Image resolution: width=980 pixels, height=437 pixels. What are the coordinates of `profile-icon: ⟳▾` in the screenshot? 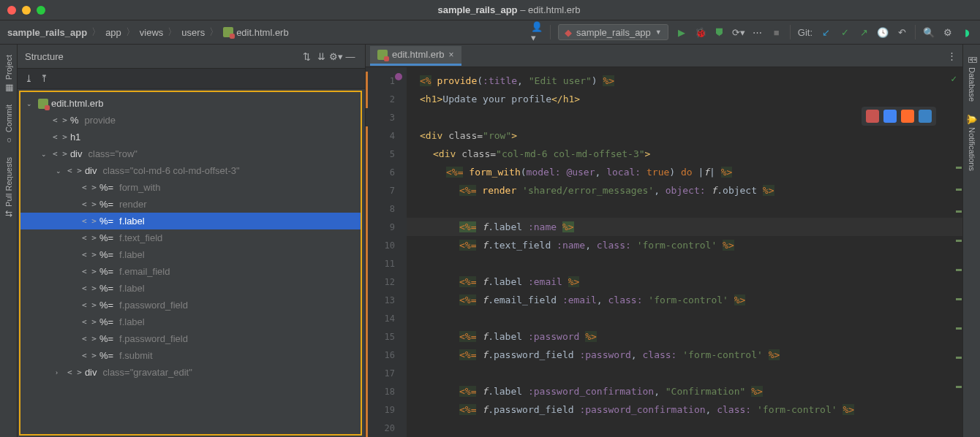 It's located at (739, 32).